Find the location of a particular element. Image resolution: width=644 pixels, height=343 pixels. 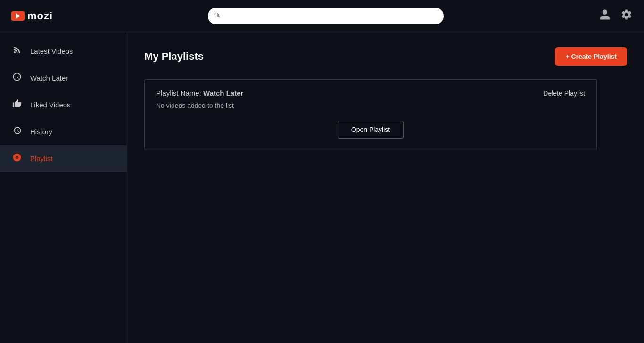

sidebar-item-playlist: Playlist is located at coordinates (63, 158).